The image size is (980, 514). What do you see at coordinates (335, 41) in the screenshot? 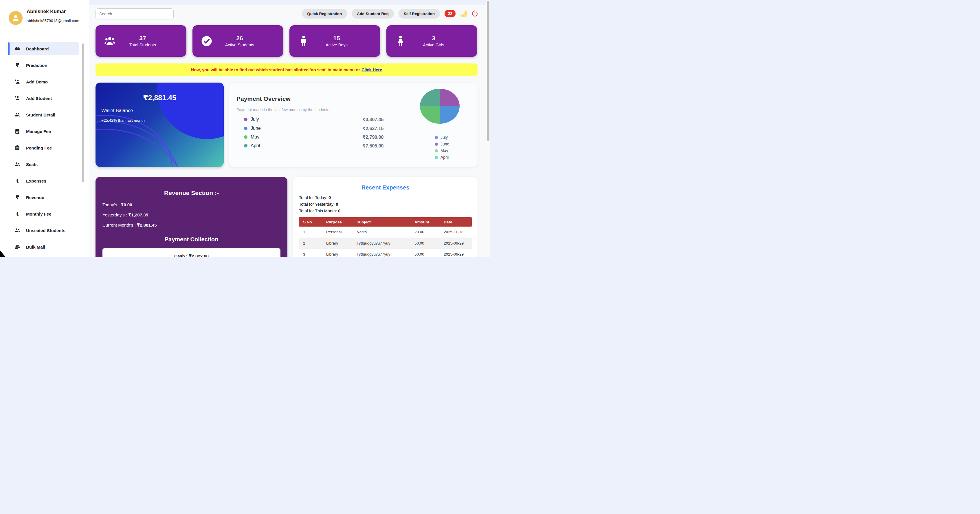
I see `stat-card-active-boys: 15 Active Boys` at bounding box center [335, 41].